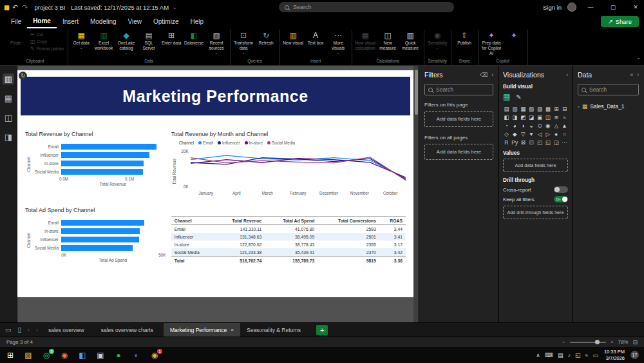 The image size is (644, 363). What do you see at coordinates (569, 355) in the screenshot?
I see `tray-icon: ♪` at bounding box center [569, 355].